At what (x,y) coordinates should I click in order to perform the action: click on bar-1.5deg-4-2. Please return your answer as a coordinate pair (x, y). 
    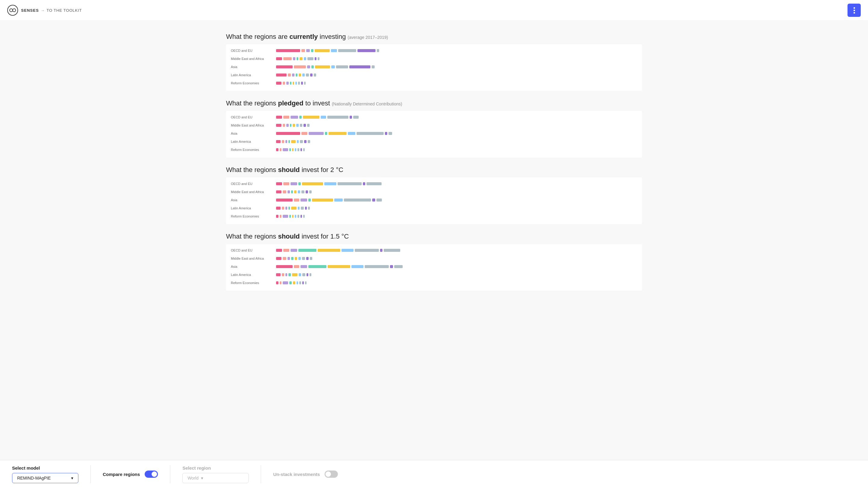
    Looking at the image, I should click on (285, 283).